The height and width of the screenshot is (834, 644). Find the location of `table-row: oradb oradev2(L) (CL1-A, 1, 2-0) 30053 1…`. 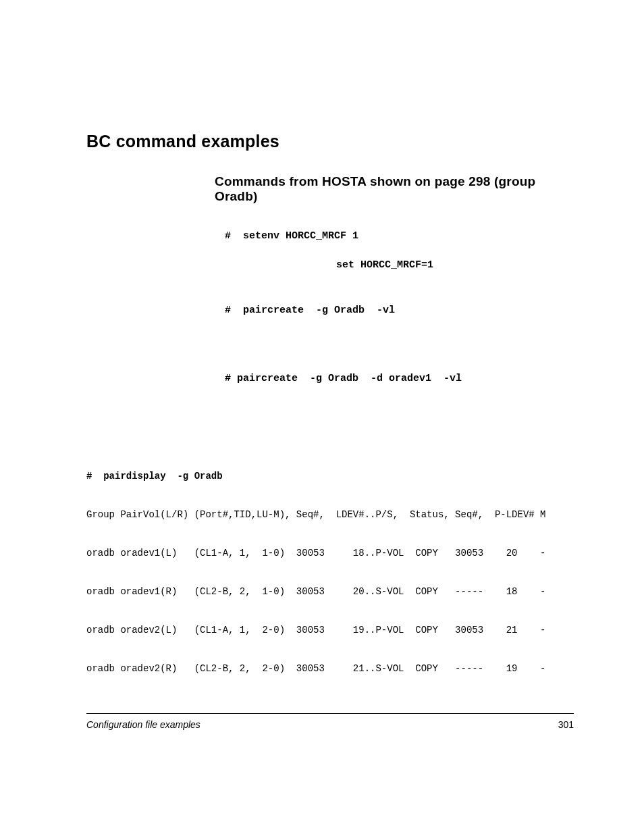

table-row: oradb oradev2(L) (CL1-A, 1, 2-0) 30053 1… is located at coordinates (328, 631).